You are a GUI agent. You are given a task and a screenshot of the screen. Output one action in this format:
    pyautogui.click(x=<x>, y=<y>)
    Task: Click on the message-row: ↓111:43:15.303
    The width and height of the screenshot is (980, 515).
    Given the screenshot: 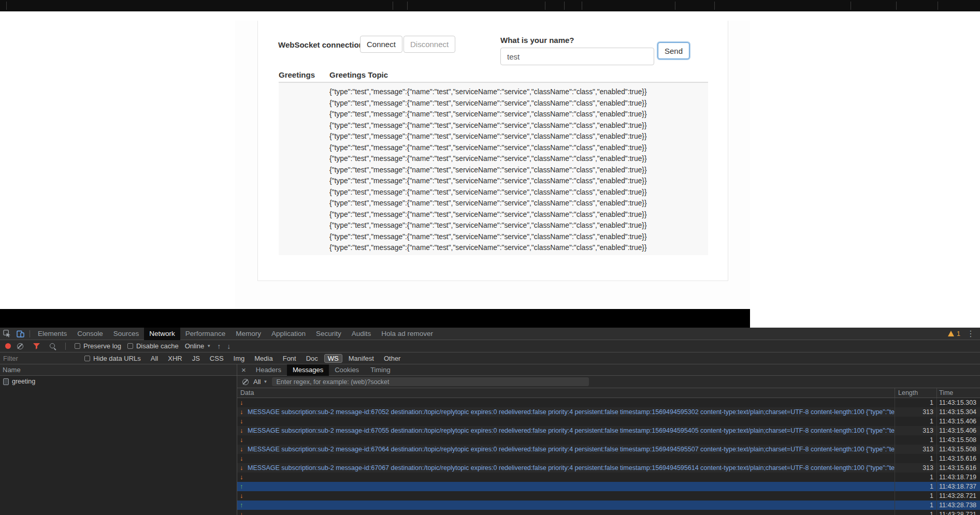 What is the action you would take?
    pyautogui.click(x=609, y=403)
    